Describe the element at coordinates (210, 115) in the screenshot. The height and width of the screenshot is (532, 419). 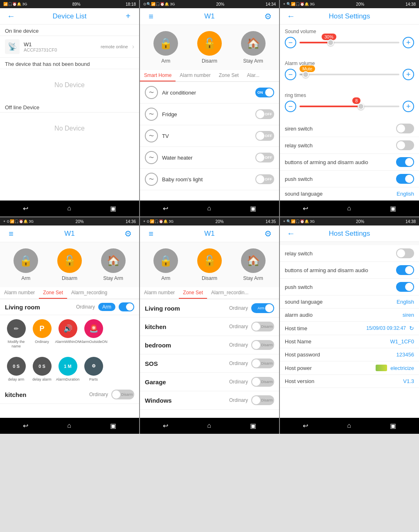
I see `smart-item-fridge: 〜 Fridge OFF` at that location.